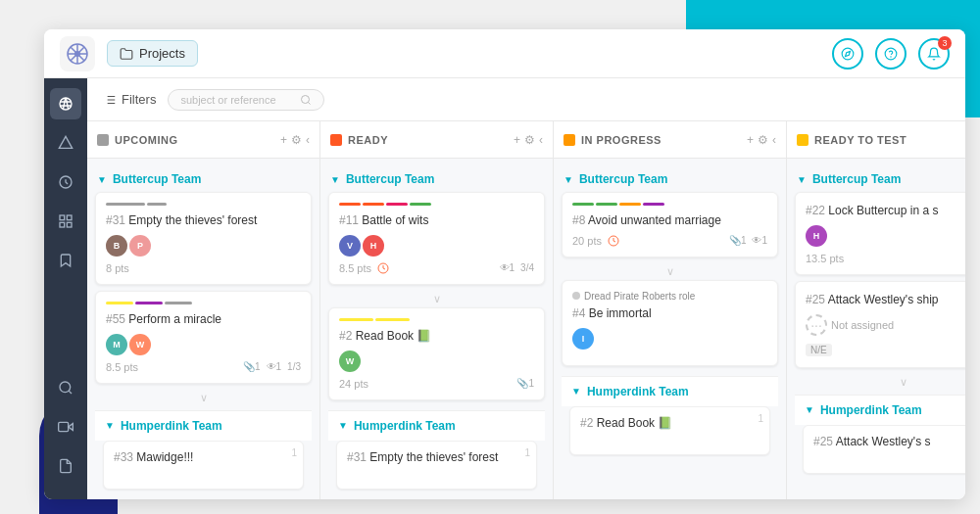 Image resolution: width=980 pixels, height=514 pixels. I want to click on sidebar, so click(66, 289).